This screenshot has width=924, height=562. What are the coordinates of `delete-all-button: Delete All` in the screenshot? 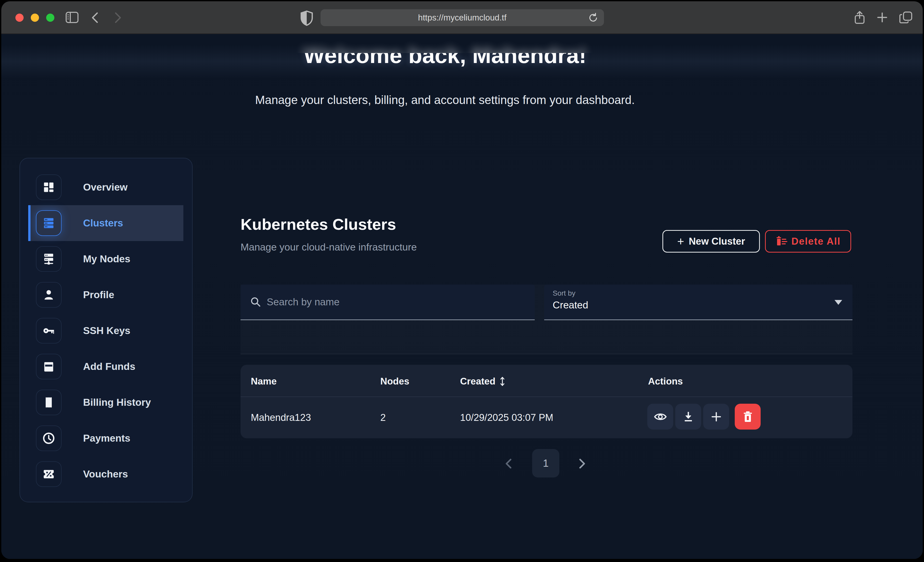 It's located at (808, 241).